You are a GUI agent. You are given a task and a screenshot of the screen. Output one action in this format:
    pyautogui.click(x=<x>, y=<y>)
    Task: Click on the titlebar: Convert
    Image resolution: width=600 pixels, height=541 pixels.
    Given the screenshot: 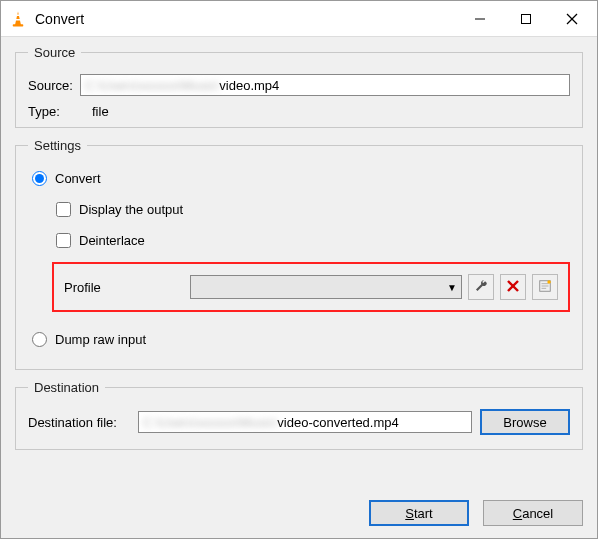 What is the action you would take?
    pyautogui.click(x=299, y=19)
    